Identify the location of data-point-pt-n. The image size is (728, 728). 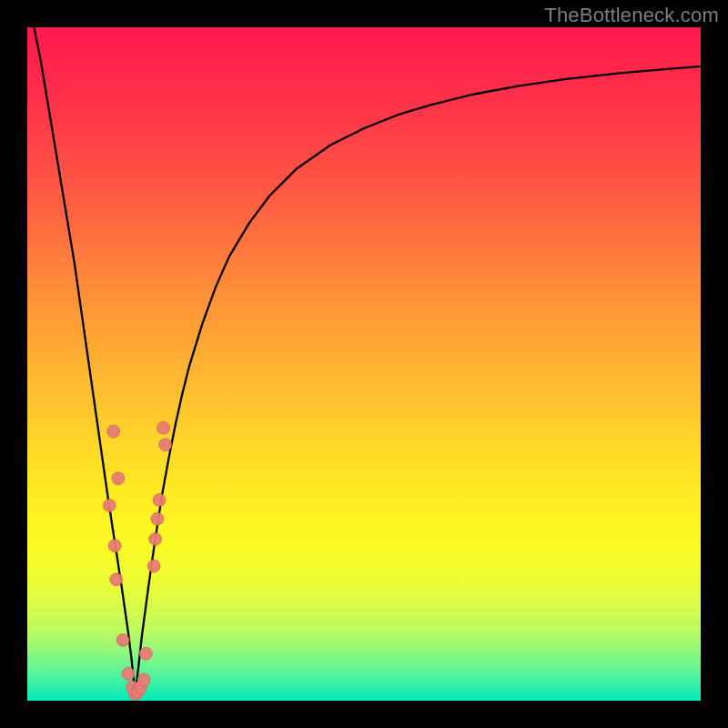
(154, 566).